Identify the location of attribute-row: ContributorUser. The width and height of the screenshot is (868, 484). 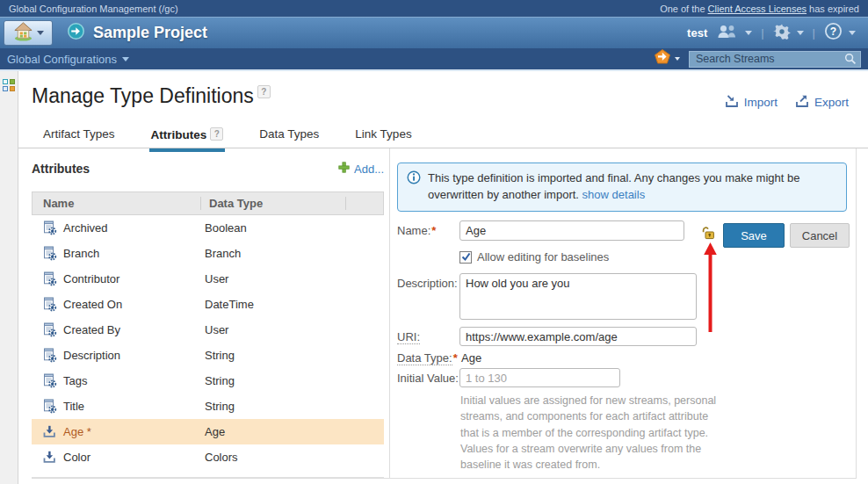
(207, 279).